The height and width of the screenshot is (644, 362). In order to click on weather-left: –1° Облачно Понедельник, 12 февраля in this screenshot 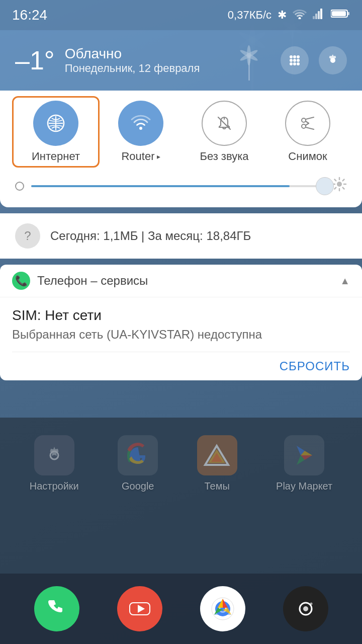, I will do `click(108, 60)`.